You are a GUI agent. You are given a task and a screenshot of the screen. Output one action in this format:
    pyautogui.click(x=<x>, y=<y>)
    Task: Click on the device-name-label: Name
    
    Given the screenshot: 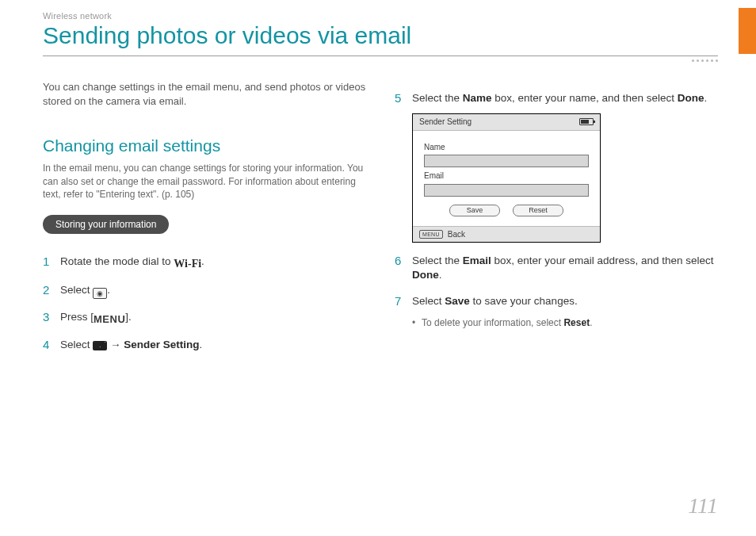 What is the action you would take?
    pyautogui.click(x=506, y=147)
    